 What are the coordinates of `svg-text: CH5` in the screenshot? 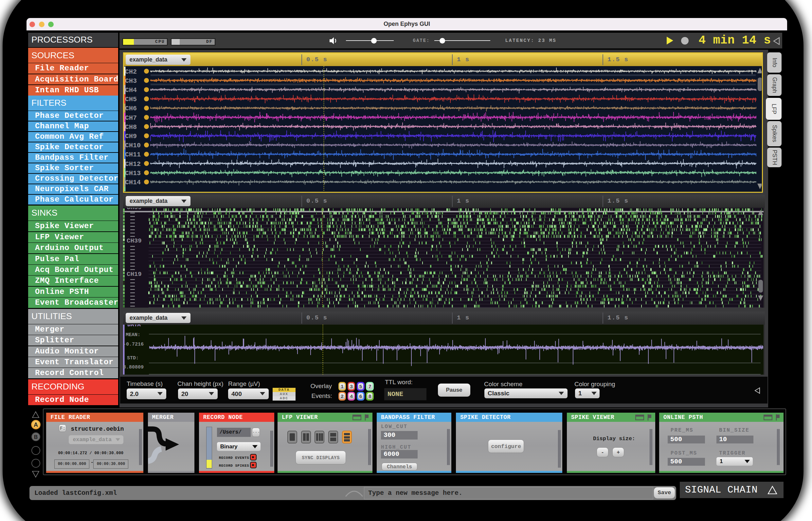 It's located at (131, 99).